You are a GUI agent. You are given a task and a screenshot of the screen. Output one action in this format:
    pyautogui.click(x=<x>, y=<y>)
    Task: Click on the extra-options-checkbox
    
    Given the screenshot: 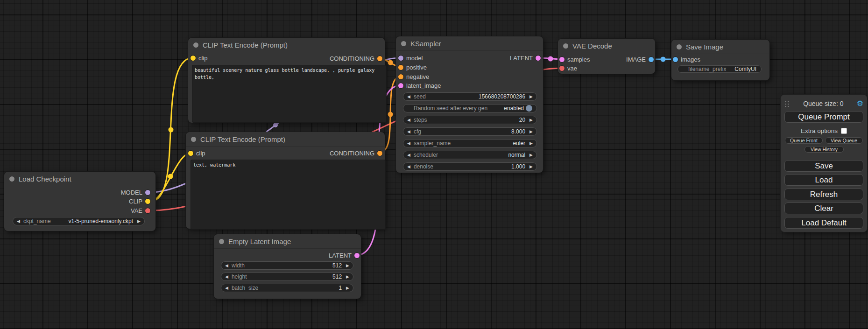 What is the action you would take?
    pyautogui.click(x=844, y=131)
    